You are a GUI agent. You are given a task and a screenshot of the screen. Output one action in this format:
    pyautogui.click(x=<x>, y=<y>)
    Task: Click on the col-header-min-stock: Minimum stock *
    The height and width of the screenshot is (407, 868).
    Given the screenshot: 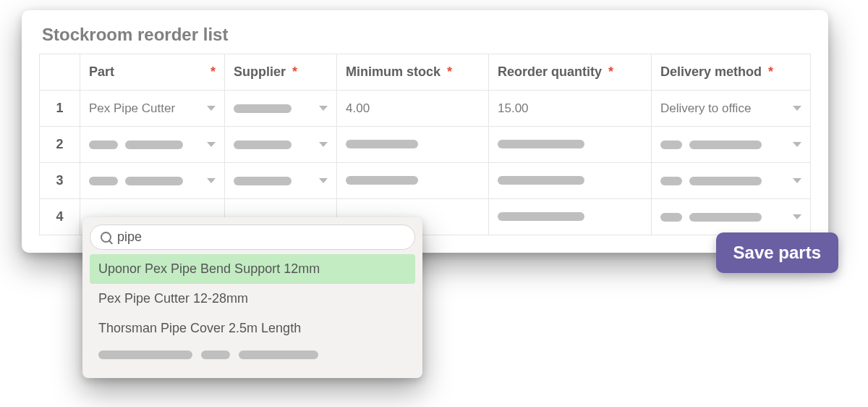 What is the action you would take?
    pyautogui.click(x=413, y=72)
    